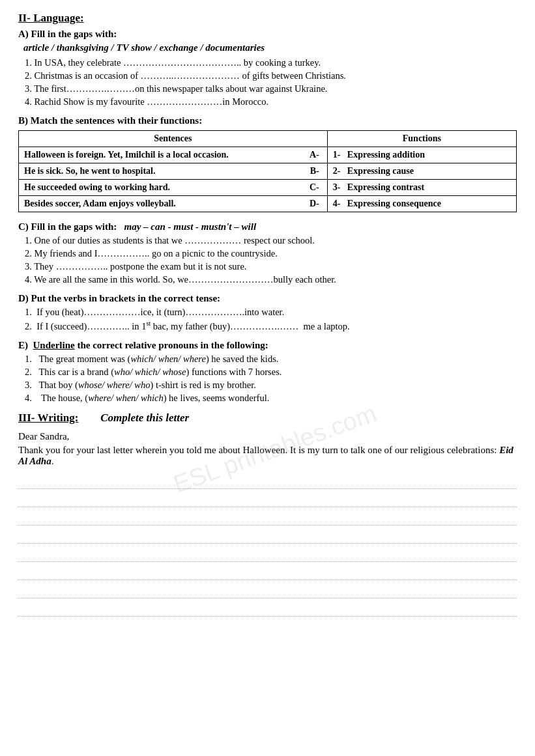 This screenshot has width=535, height=756. I want to click on partC-list: 1. One of our duties as students is that…, so click(267, 260).